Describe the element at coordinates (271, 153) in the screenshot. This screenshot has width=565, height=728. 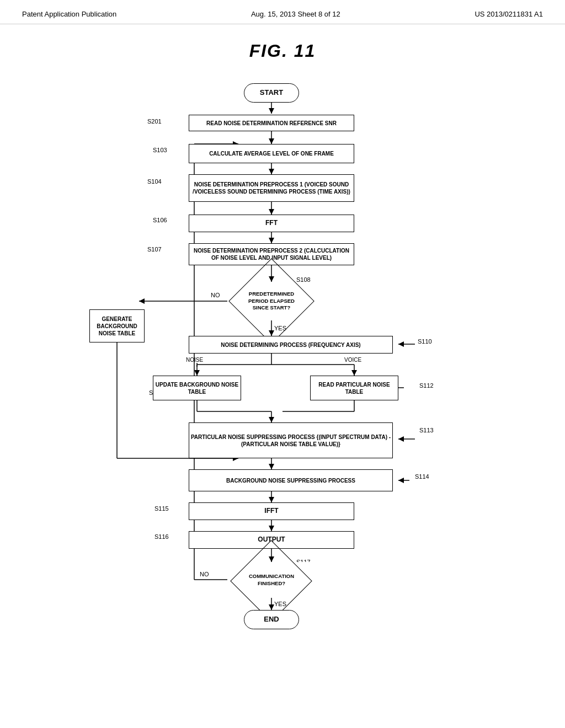
I see `s103-box: CALCULATE AVERAGE LEVEL OF ONE FRAME` at that location.